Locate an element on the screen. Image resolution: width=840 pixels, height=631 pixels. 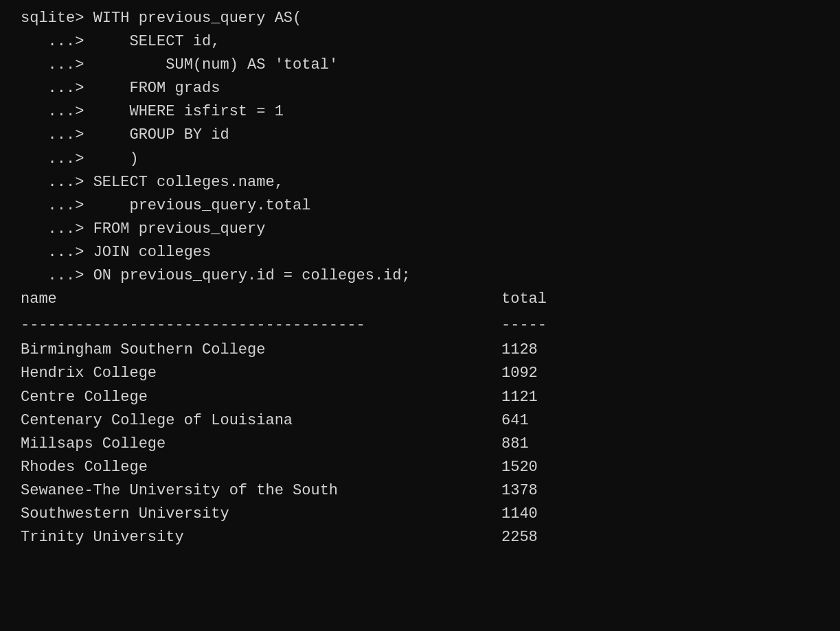
prompt-12: ...> is located at coordinates (57, 276).